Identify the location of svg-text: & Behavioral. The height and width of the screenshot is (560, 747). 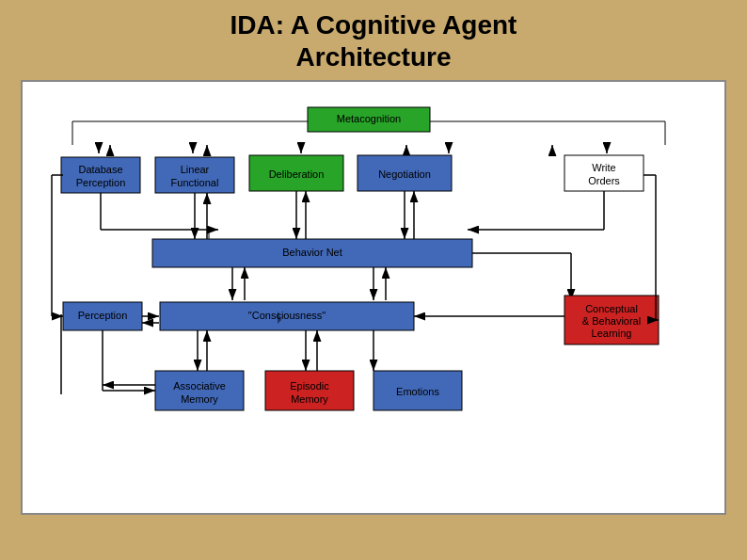
(612, 321).